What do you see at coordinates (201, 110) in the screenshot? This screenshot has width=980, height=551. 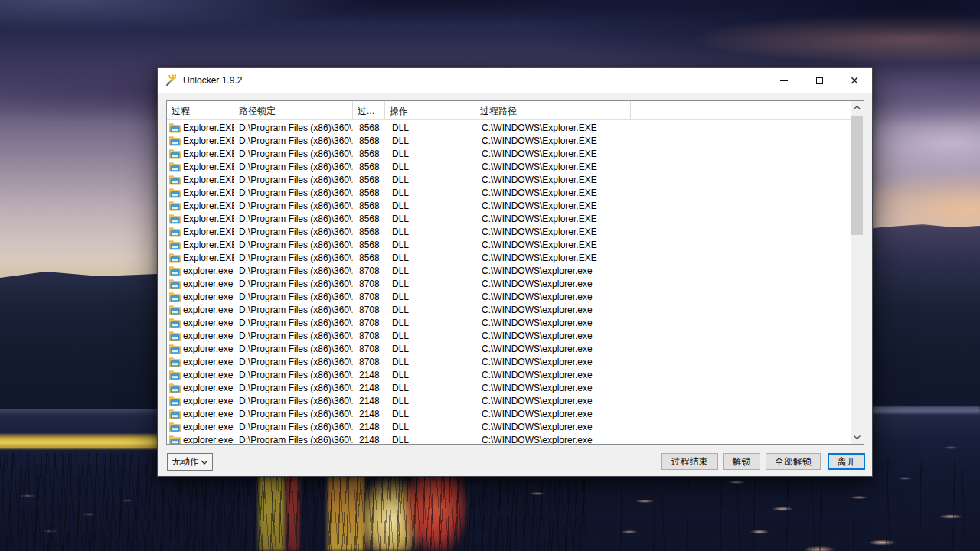 I see `column-header: 过程` at bounding box center [201, 110].